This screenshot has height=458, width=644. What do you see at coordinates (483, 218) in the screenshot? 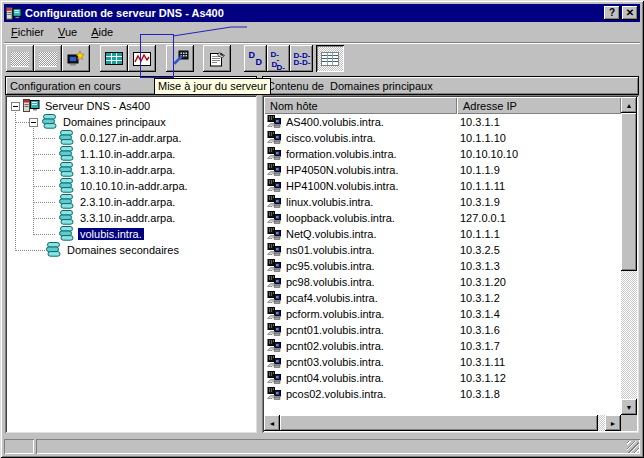
I see `host-ip: 127.0.0.1` at bounding box center [483, 218].